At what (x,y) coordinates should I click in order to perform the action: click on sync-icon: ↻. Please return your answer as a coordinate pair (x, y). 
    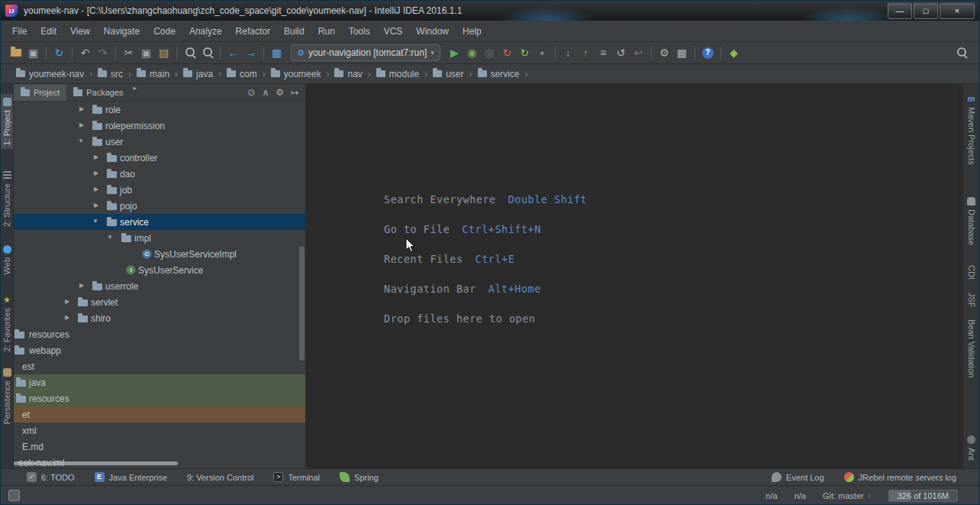
    Looking at the image, I should click on (60, 53).